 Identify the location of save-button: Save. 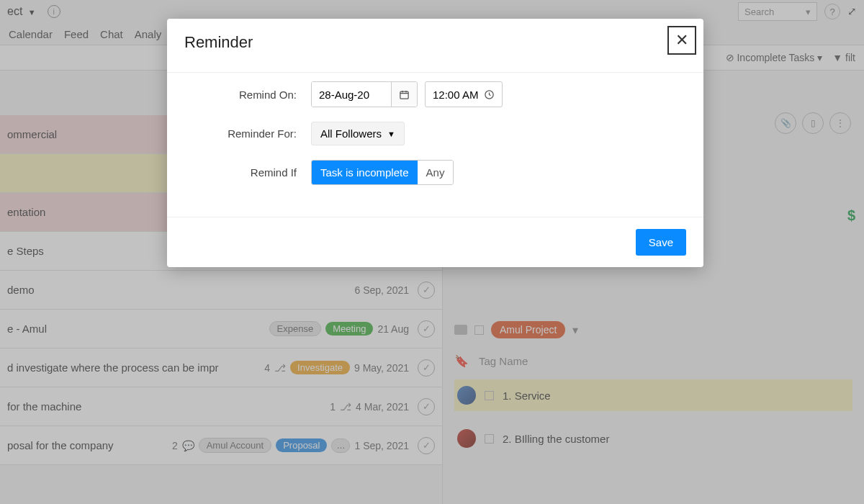
(661, 242).